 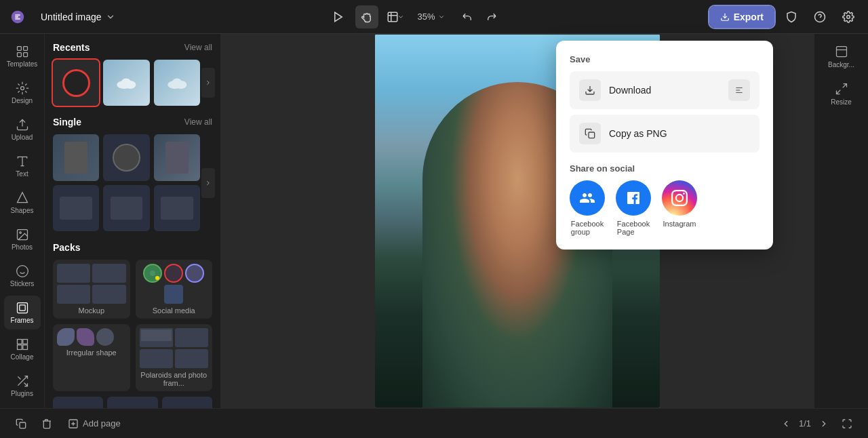 What do you see at coordinates (587, 198) in the screenshot?
I see `fb-group-icon` at bounding box center [587, 198].